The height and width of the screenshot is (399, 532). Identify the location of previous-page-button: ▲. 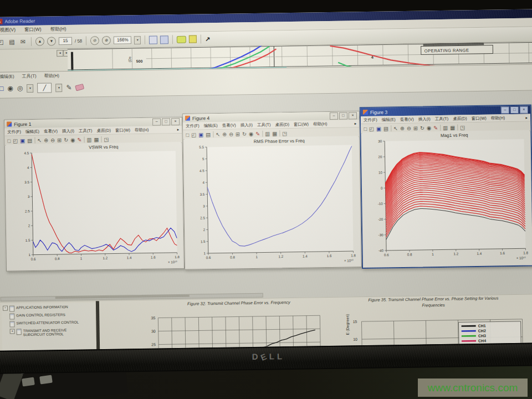
(40, 42).